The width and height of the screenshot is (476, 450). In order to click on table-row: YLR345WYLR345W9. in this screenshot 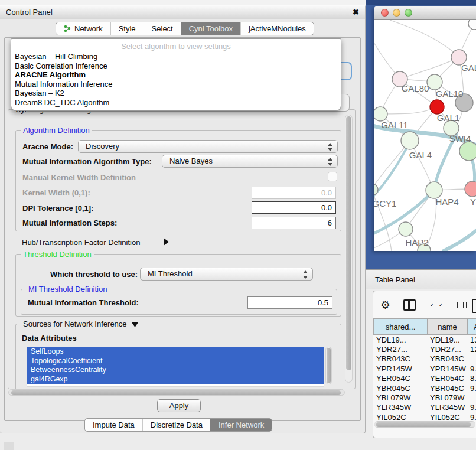, I will do `click(425, 407)`.